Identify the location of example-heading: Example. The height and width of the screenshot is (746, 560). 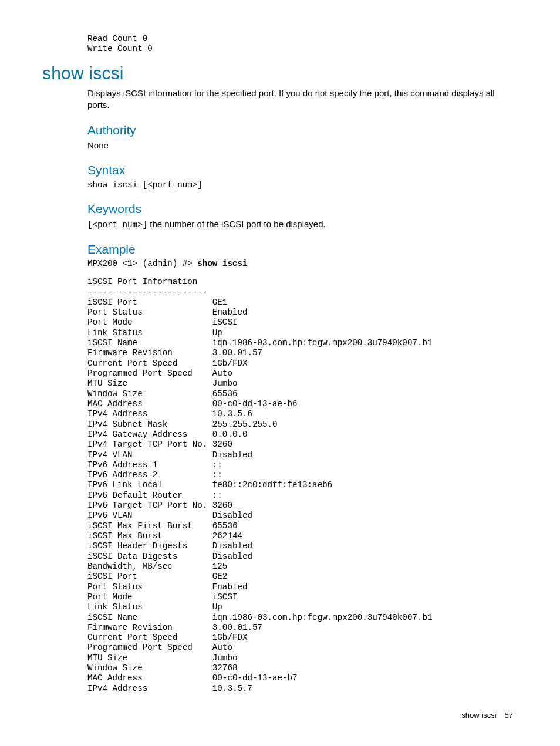
(303, 249).